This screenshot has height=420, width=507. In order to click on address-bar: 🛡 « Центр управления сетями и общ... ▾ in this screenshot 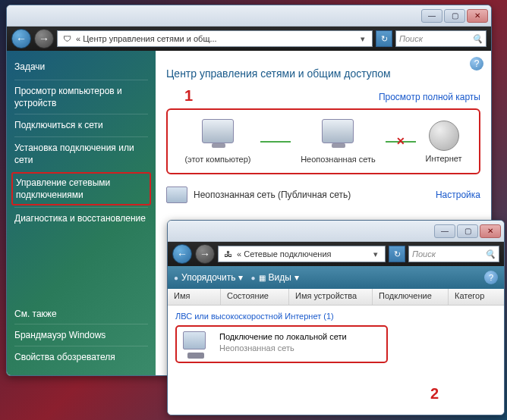, I will do `click(215, 39)`.